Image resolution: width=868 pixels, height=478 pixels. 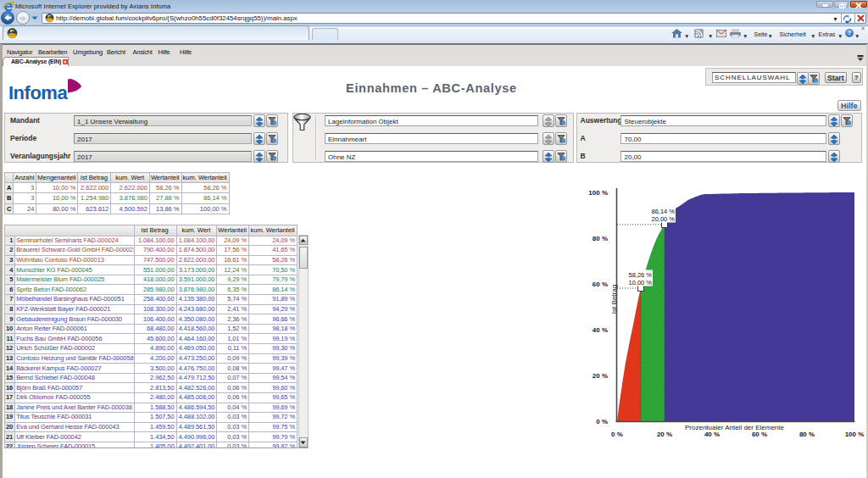 I want to click on svg-text: Ist Betrag, so click(x=614, y=299).